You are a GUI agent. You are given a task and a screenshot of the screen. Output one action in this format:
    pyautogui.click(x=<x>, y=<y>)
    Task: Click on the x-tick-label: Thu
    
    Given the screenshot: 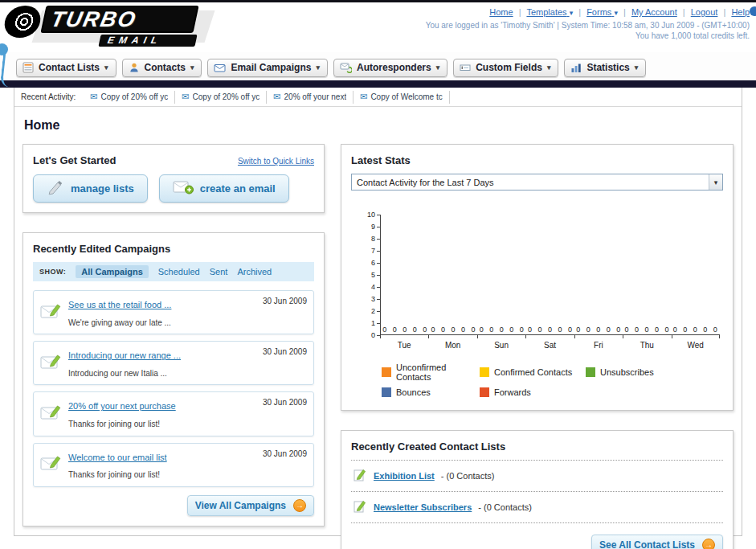 What is the action you would take?
    pyautogui.click(x=647, y=342)
    